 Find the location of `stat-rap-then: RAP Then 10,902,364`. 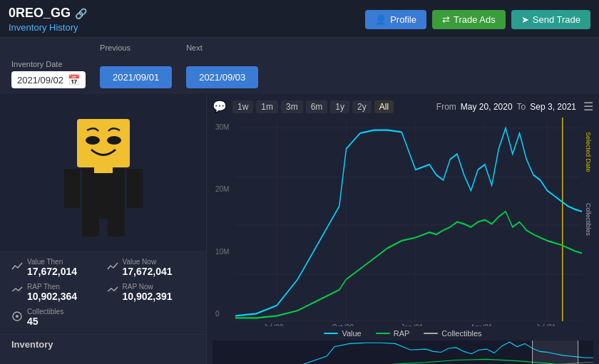

stat-rap-then: RAP Then 10,902,364 is located at coordinates (56, 292).